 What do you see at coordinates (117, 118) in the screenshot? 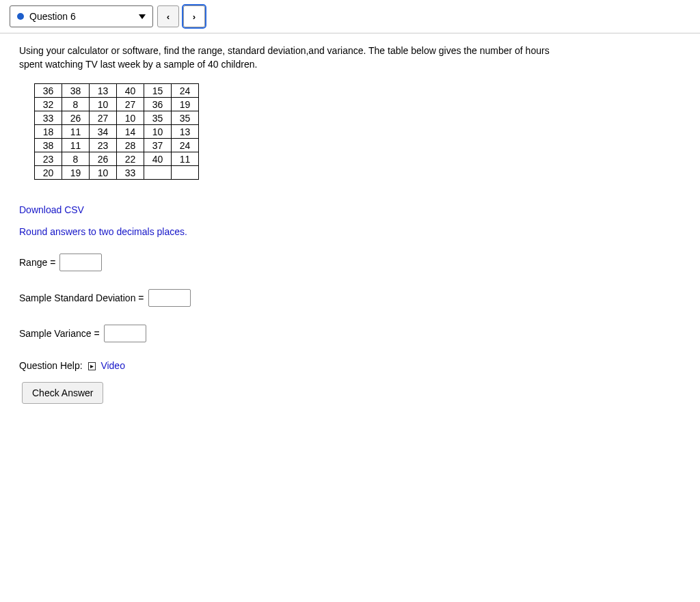
I see `table-row: 332627103535` at bounding box center [117, 118].